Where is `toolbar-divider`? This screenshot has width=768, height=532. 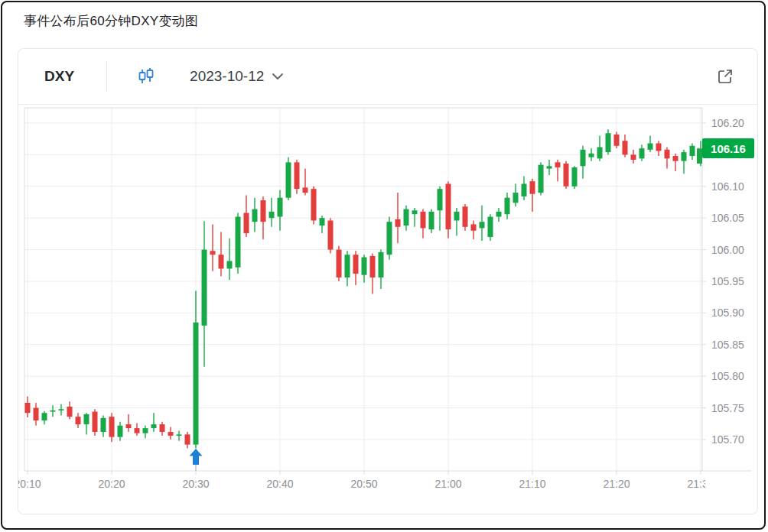 toolbar-divider is located at coordinates (107, 76).